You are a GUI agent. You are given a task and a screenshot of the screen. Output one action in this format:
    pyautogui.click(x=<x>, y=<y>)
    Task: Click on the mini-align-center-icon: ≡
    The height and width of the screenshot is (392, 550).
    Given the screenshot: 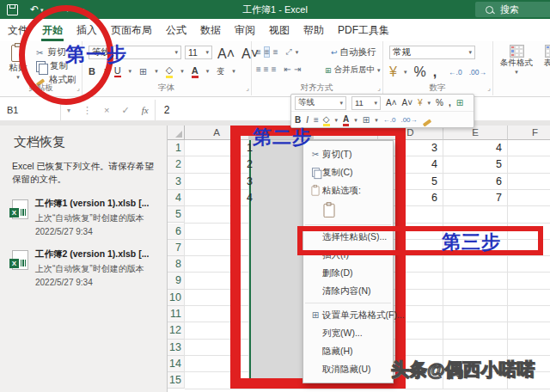 What is the action you would take?
    pyautogui.click(x=316, y=120)
    